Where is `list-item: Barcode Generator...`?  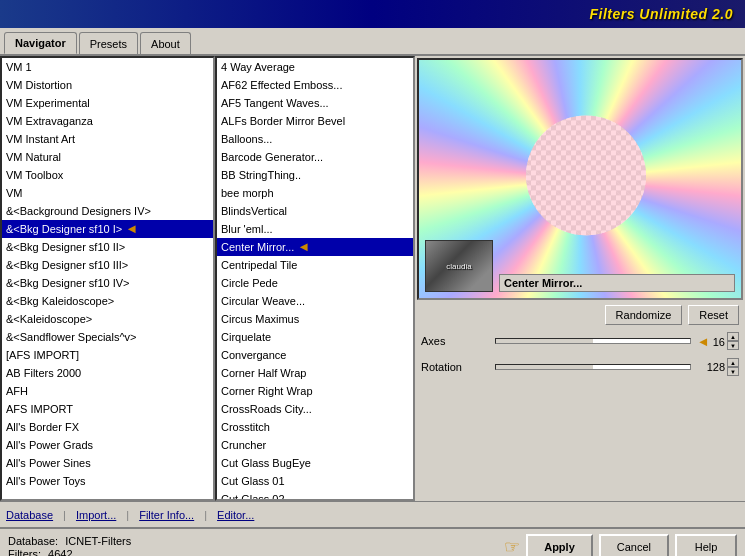
list-item: Barcode Generator... is located at coordinates (315, 157).